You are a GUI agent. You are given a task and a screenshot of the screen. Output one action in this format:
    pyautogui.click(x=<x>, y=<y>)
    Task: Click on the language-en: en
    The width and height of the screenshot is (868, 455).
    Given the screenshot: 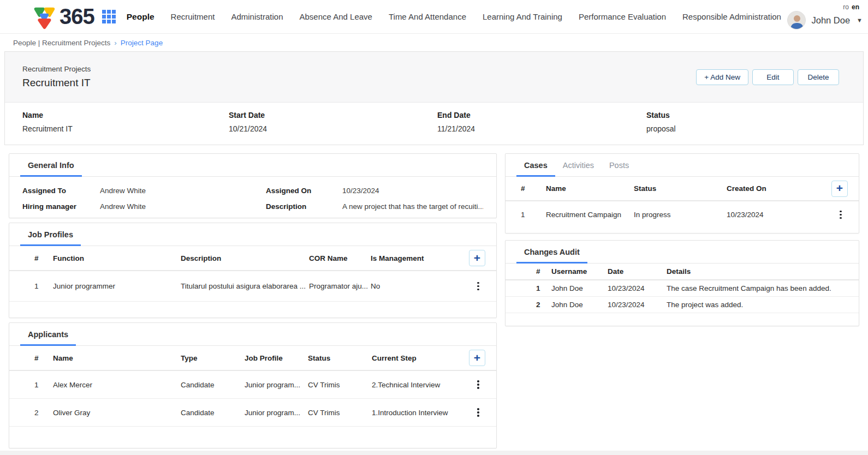 What is the action you would take?
    pyautogui.click(x=855, y=7)
    